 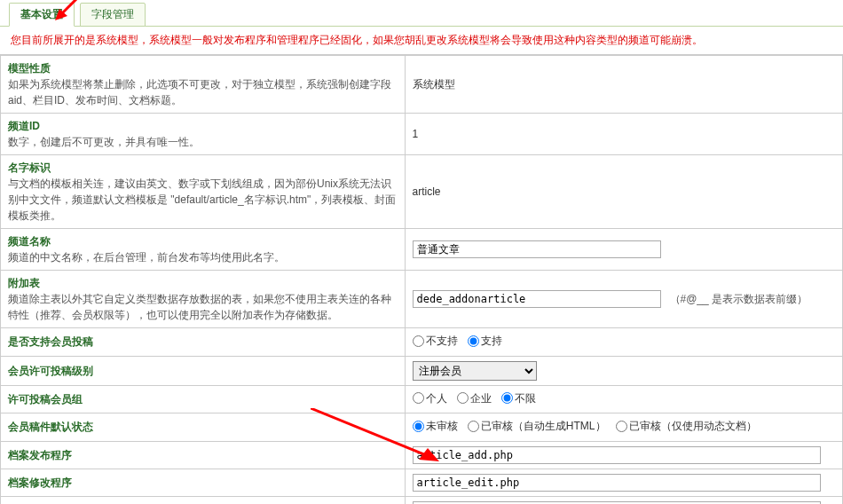 I want to click on desc-nature: 如果为系统模型将禁止删除，此选项不可更改，对于独立模型，系统强制创建字段aid、…, so click(x=200, y=92).